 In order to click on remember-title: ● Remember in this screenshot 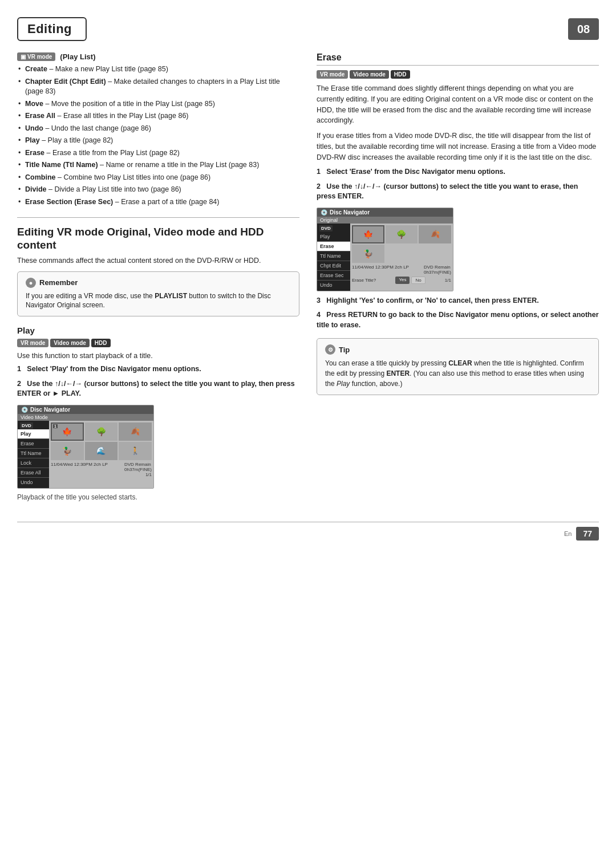, I will do `click(159, 283)`.